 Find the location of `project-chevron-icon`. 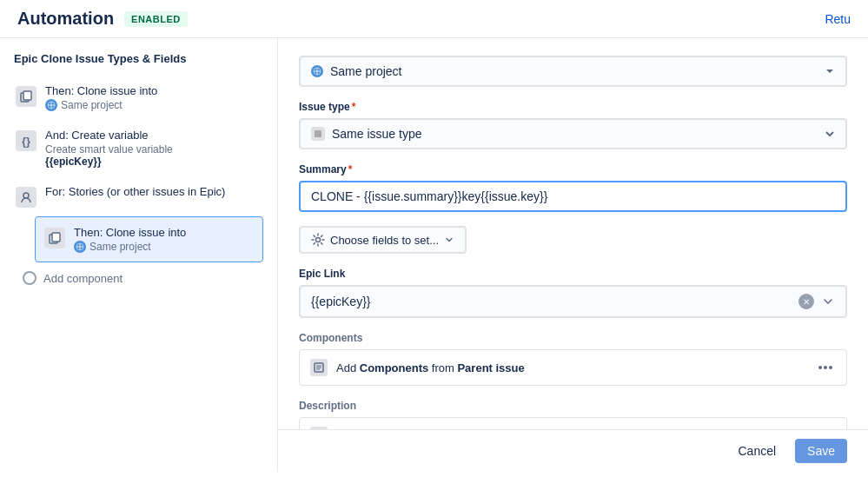

project-chevron-icon is located at coordinates (830, 71).